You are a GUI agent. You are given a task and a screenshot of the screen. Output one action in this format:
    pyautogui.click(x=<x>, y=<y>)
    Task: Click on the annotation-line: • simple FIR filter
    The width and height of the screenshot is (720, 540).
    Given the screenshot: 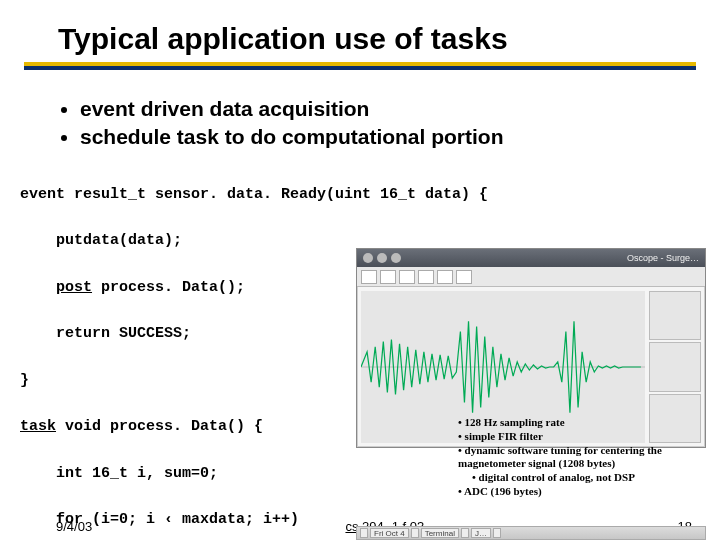 What is the action you would take?
    pyautogui.click(x=583, y=437)
    